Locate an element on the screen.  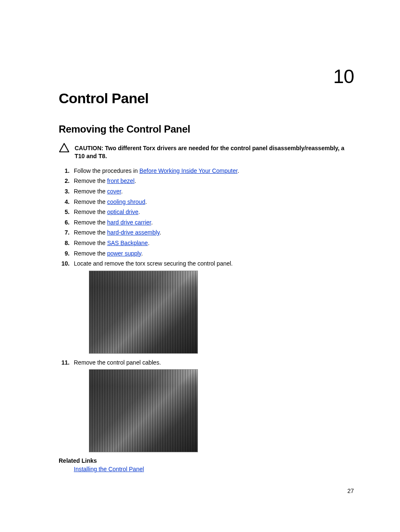
page-number: 27 is located at coordinates (351, 491).